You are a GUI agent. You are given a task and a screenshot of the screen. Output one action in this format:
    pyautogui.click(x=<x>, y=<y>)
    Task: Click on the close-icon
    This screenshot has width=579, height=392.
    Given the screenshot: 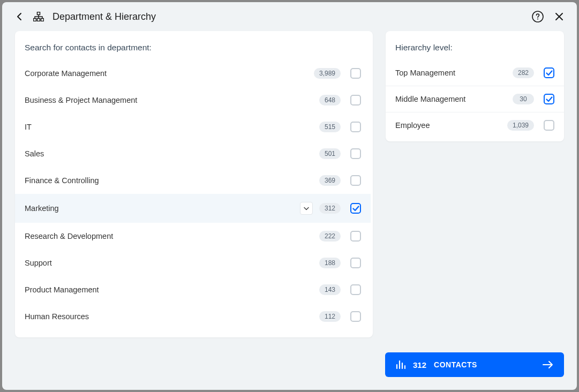 What is the action you would take?
    pyautogui.click(x=559, y=17)
    